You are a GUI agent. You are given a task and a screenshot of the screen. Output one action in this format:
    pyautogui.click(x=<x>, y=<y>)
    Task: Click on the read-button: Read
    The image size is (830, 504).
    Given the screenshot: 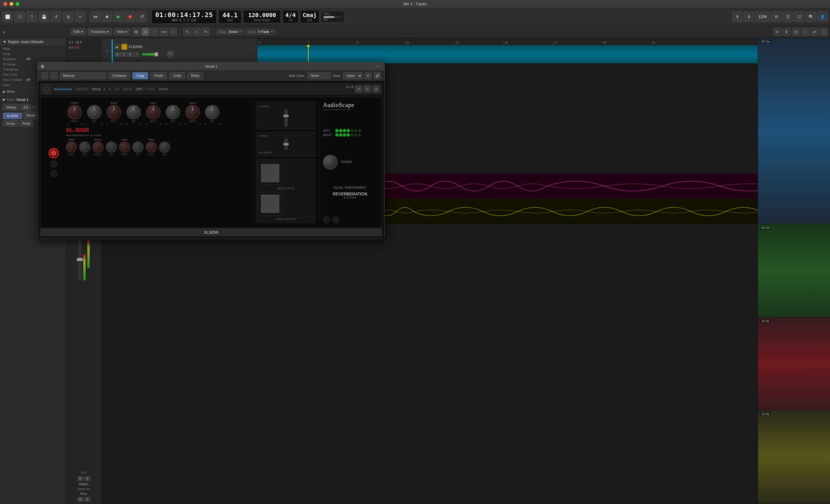 What is the action you would take?
    pyautogui.click(x=26, y=123)
    